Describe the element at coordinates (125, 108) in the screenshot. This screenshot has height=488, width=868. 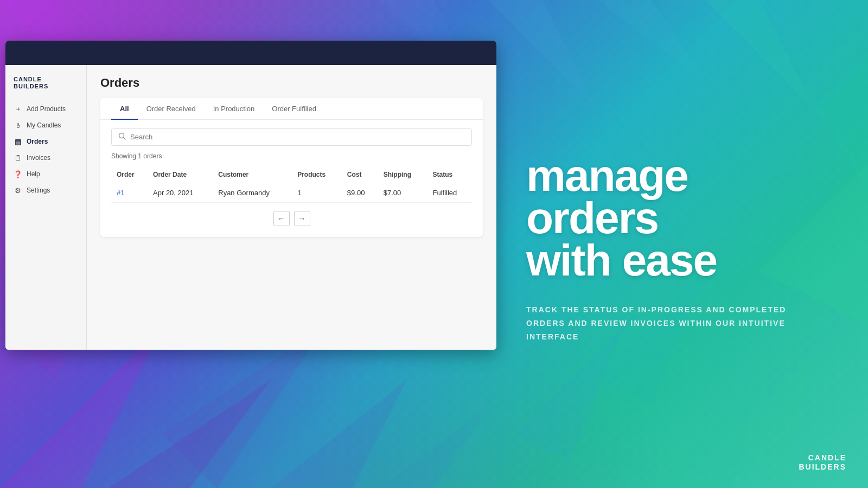
I see `tab-all: All` at that location.